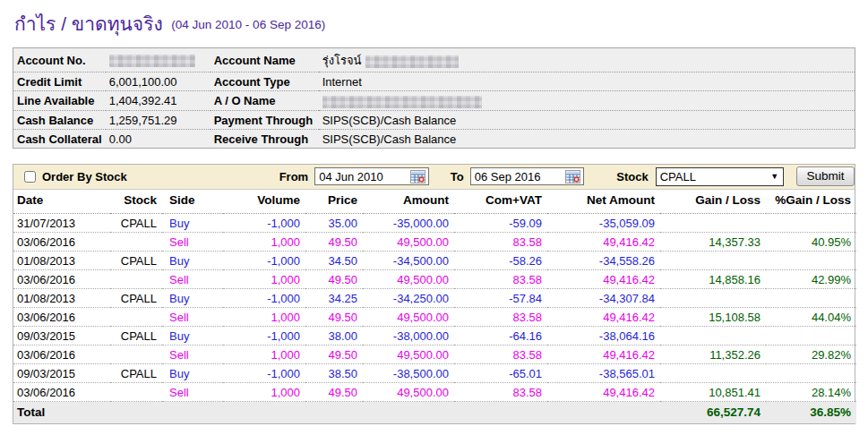  Describe the element at coordinates (294, 177) in the screenshot. I see `from-label: From` at that location.